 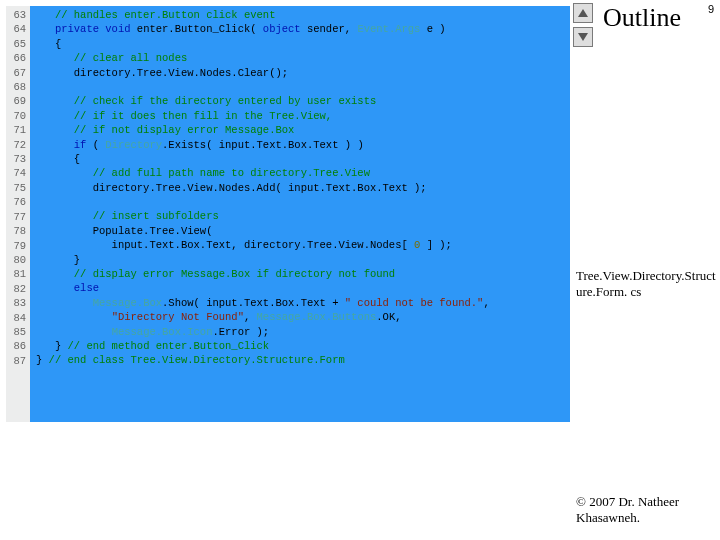 I want to click on code-line: if ( Directory.Exists( input.Text.Box.Te…, so click(x=303, y=145).